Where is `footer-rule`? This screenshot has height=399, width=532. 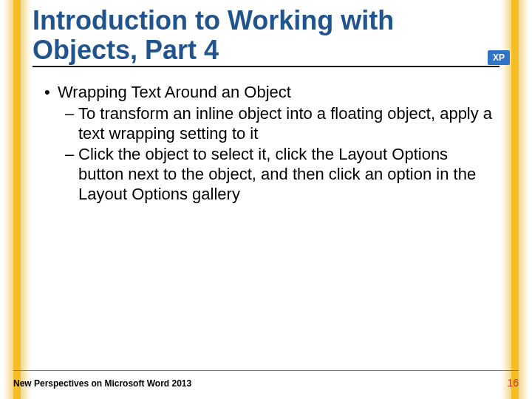 footer-rule is located at coordinates (266, 371).